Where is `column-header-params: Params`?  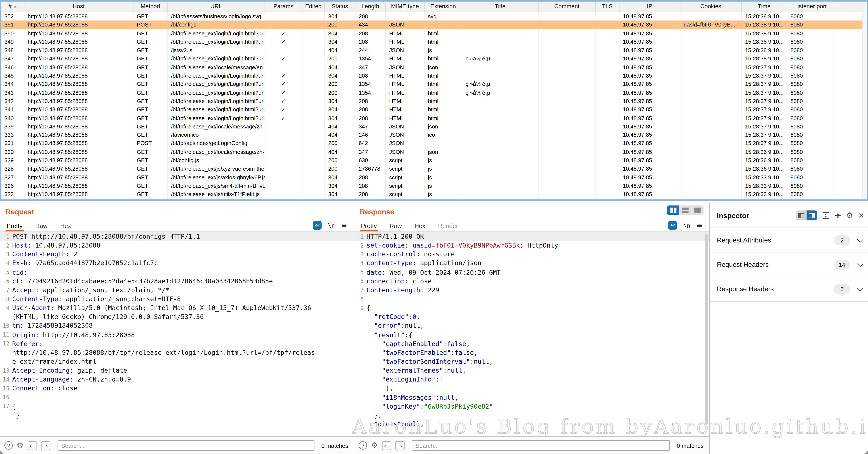
column-header-params: Params is located at coordinates (284, 7).